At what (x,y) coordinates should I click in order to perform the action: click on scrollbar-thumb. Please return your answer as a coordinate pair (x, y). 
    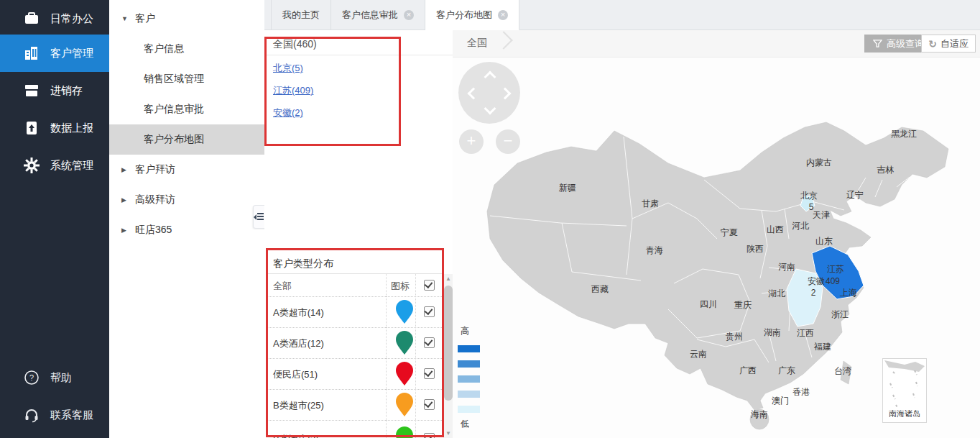
    Looking at the image, I should click on (448, 343).